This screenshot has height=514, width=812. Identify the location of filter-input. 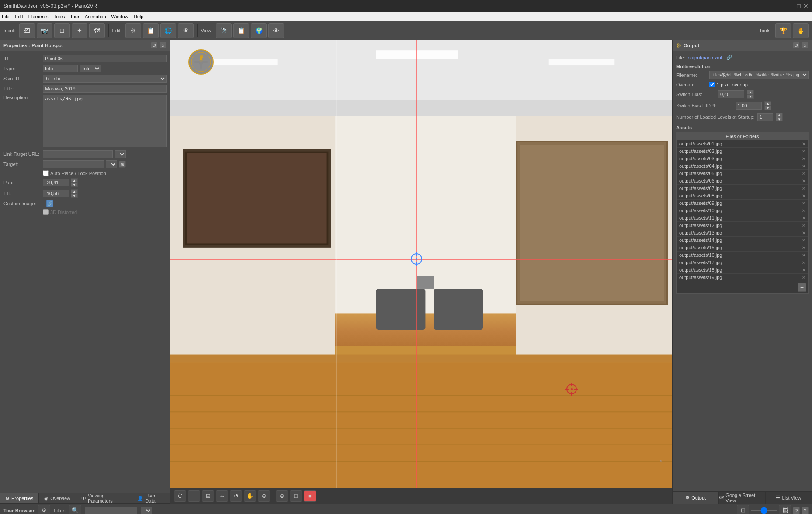
(111, 511).